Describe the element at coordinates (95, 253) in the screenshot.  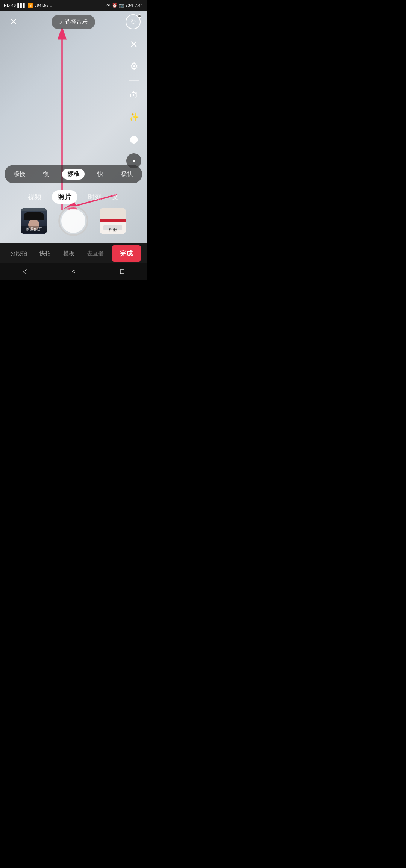
I see `nav-live: 去直播` at that location.